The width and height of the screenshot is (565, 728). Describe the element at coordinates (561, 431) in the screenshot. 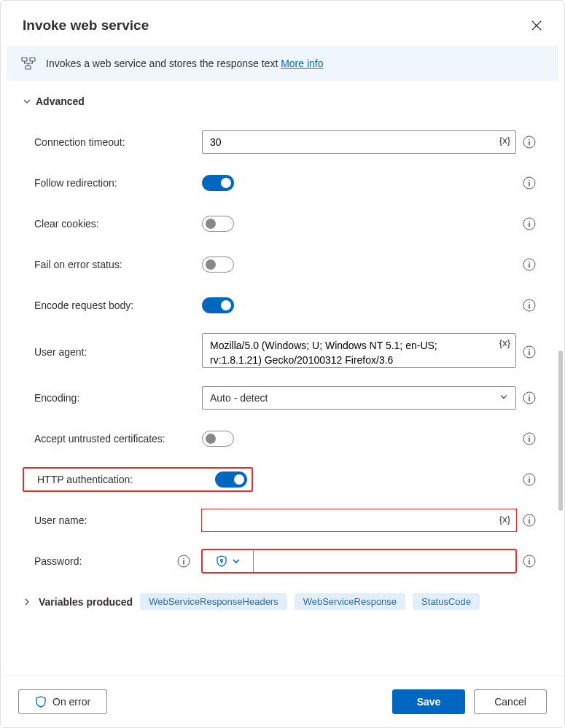

I see `scrollbar` at that location.